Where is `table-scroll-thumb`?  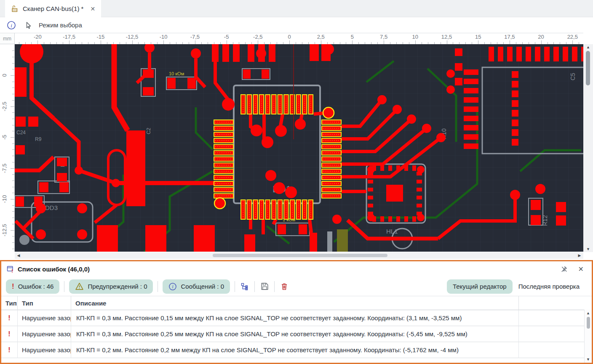 table-scroll-thumb is located at coordinates (588, 323).